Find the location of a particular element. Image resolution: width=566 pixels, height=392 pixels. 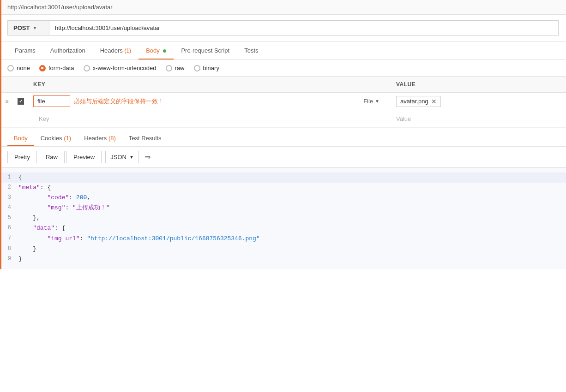

file-name: avatar.png is located at coordinates (415, 101).